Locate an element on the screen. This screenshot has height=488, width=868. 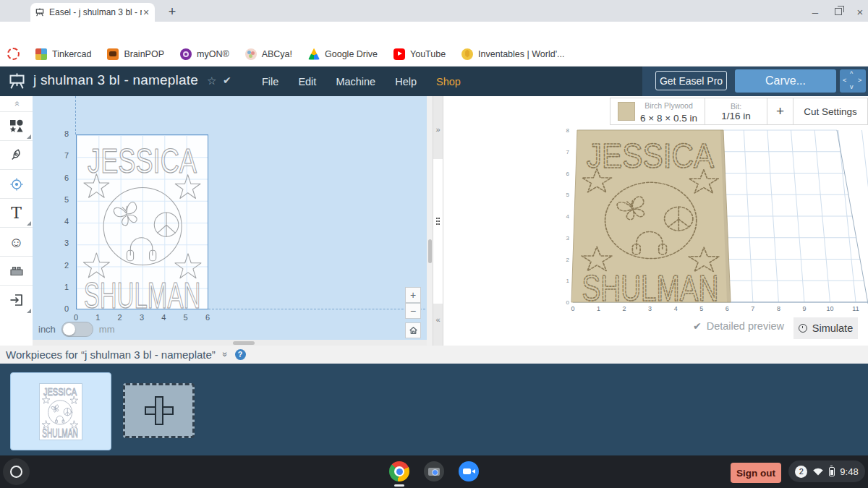
get-easel-pro-button: Get Easel Pro is located at coordinates (692, 81).